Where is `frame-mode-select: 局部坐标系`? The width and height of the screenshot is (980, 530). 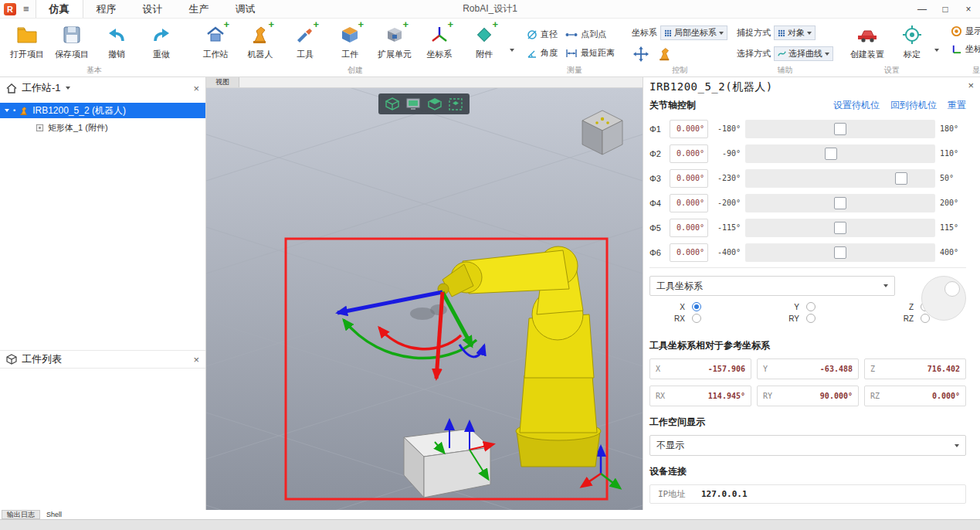
frame-mode-select: 局部坐标系 is located at coordinates (693, 32).